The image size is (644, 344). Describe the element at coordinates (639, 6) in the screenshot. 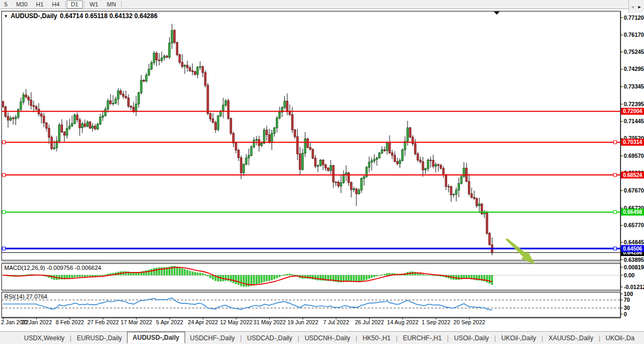

I see `tabs-scroll-right-icon: ▸` at that location.